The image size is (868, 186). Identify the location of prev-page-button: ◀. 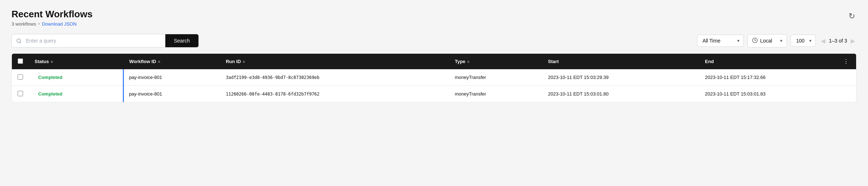
(823, 41).